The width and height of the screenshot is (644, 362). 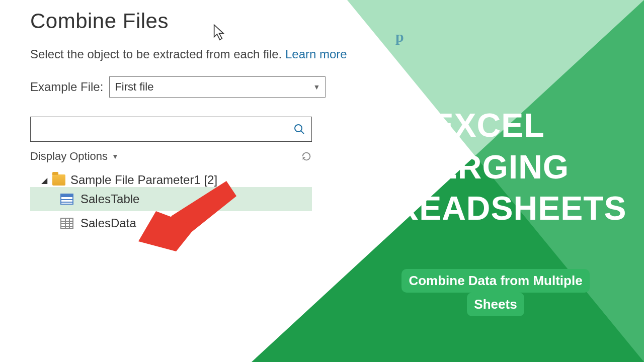 I want to click on subtitle-pill-line: Combine Data from Multiple, so click(x=495, y=281).